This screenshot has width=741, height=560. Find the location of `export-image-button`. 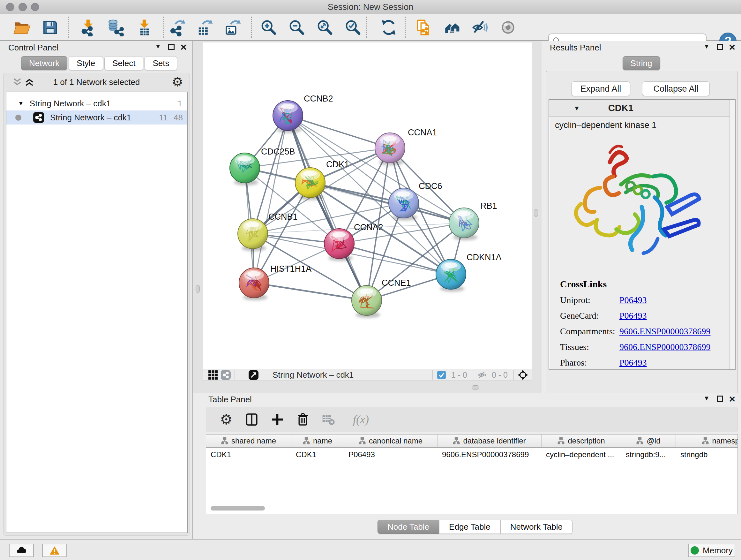

export-image-button is located at coordinates (233, 27).